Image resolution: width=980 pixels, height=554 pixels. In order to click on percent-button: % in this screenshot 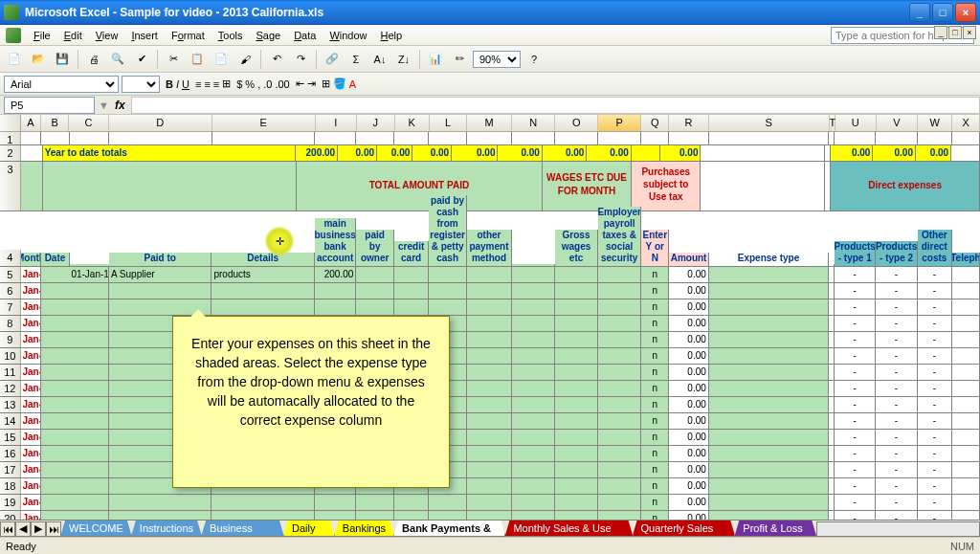, I will do `click(250, 84)`.